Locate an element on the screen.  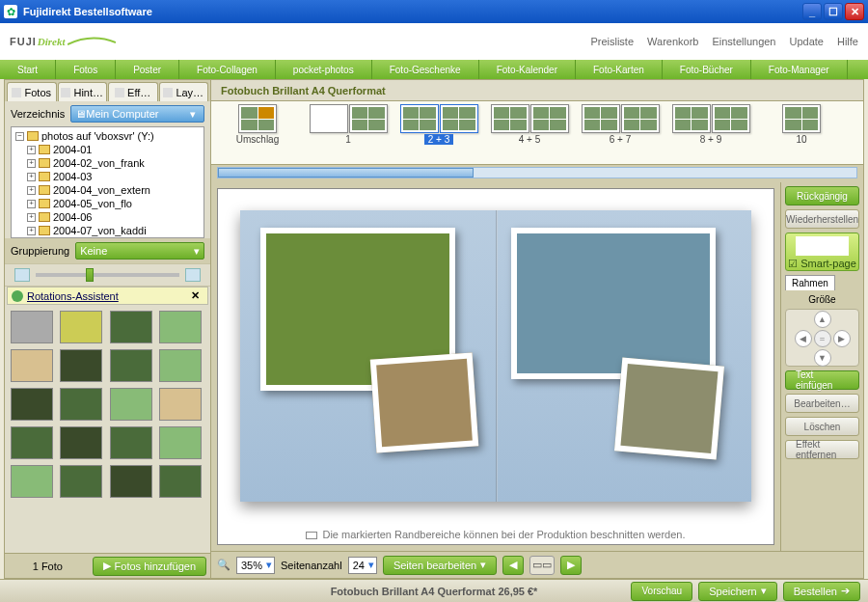
maximize-button: ☐ is located at coordinates (833, 12).